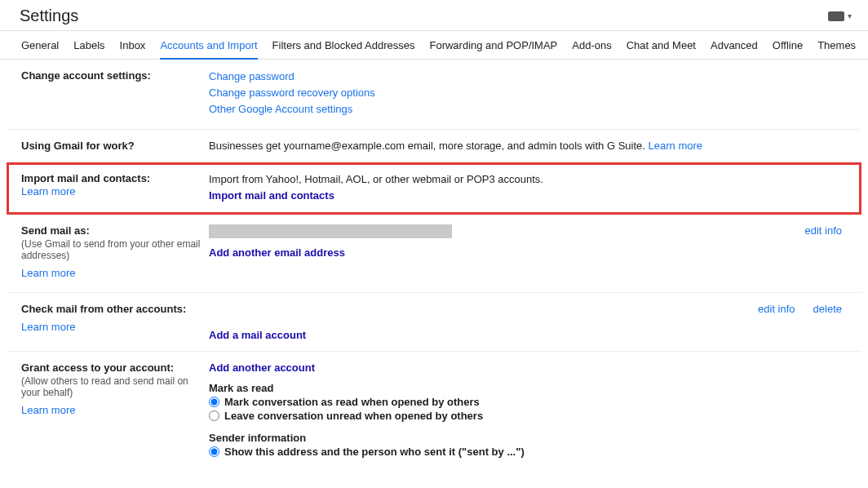 The height and width of the screenshot is (488, 868). What do you see at coordinates (434, 146) in the screenshot?
I see `section-gmail-work: Using Gmail for work? Businesses get you…` at bounding box center [434, 146].